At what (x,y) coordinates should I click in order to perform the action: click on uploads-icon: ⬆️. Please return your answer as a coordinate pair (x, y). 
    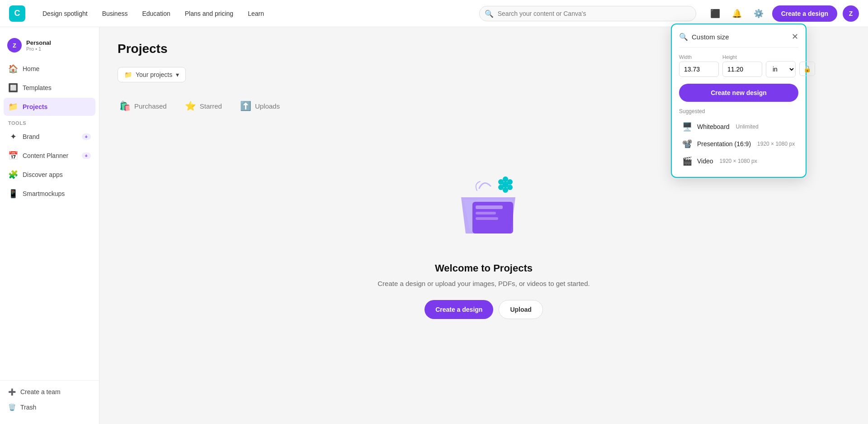
    Looking at the image, I should click on (246, 106).